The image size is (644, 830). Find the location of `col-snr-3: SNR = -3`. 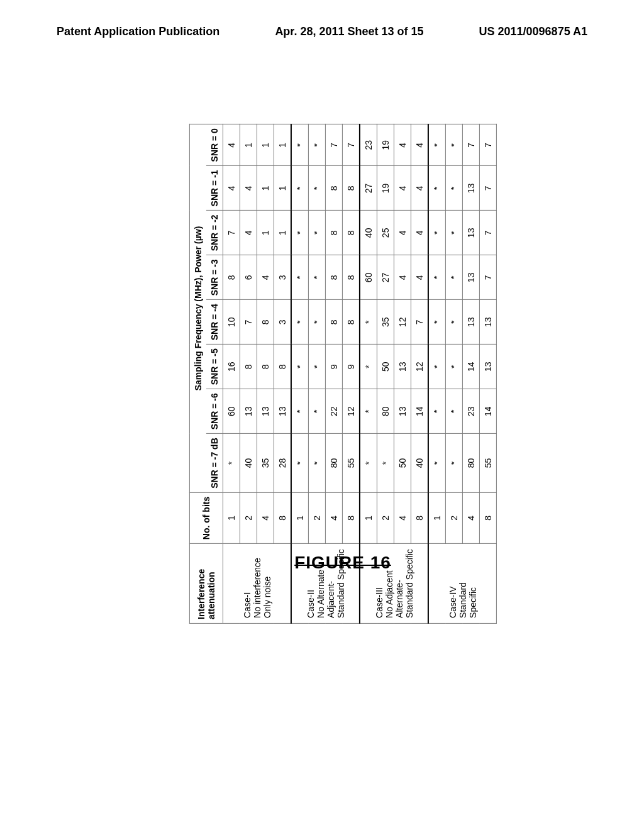

col-snr-3: SNR = -3 is located at coordinates (215, 278).